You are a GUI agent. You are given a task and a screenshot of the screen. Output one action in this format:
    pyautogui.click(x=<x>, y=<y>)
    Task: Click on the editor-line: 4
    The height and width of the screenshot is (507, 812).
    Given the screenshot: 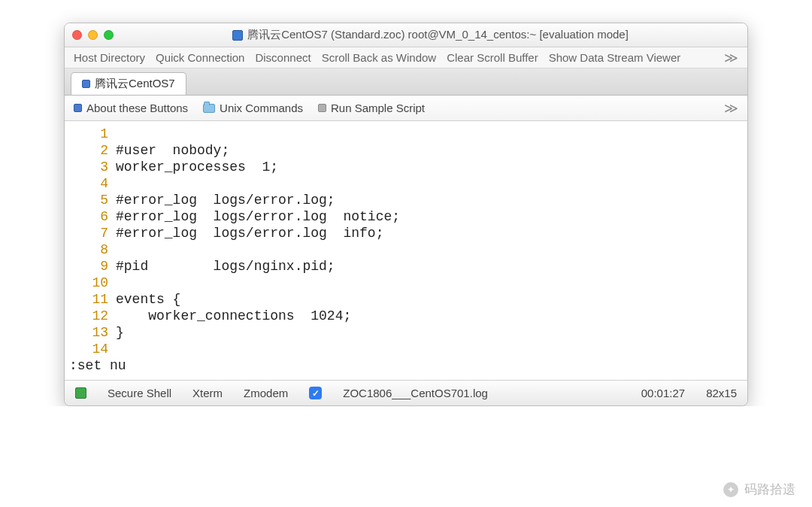 What is the action you would take?
    pyautogui.click(x=406, y=184)
    